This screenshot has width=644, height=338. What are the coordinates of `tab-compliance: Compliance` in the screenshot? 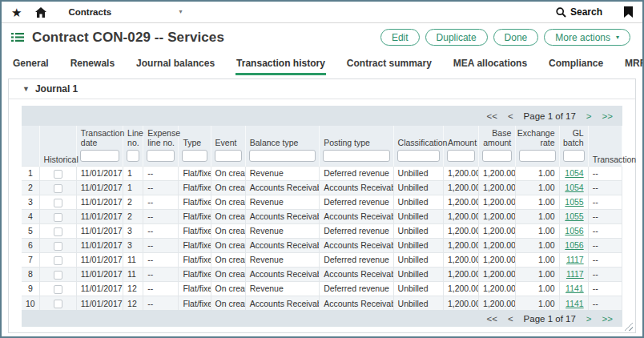 It's located at (576, 63).